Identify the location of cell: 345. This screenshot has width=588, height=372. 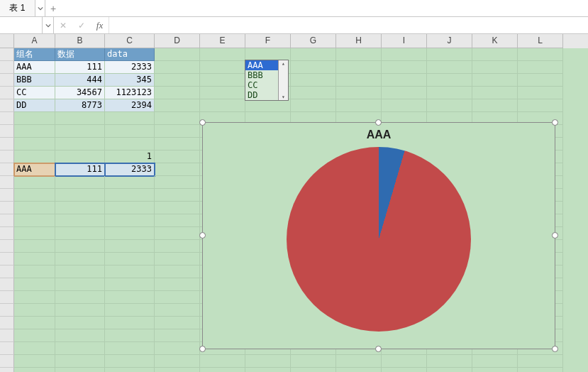
(130, 80).